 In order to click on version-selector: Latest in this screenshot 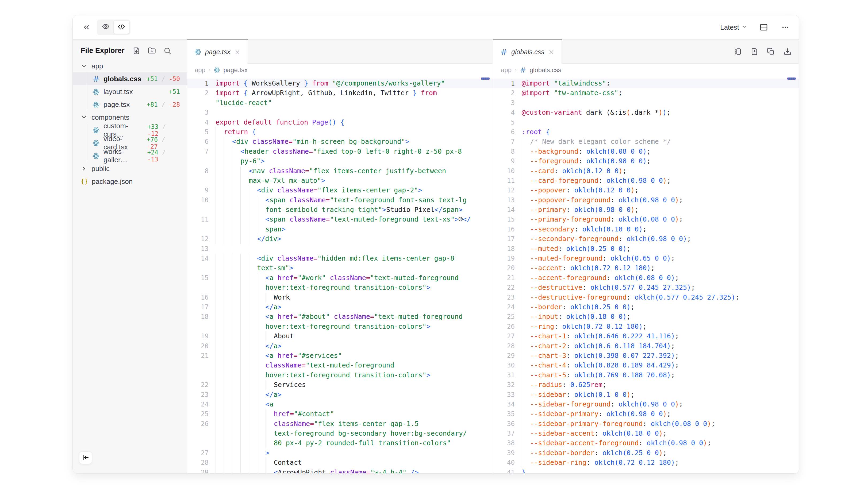, I will do `click(734, 28)`.